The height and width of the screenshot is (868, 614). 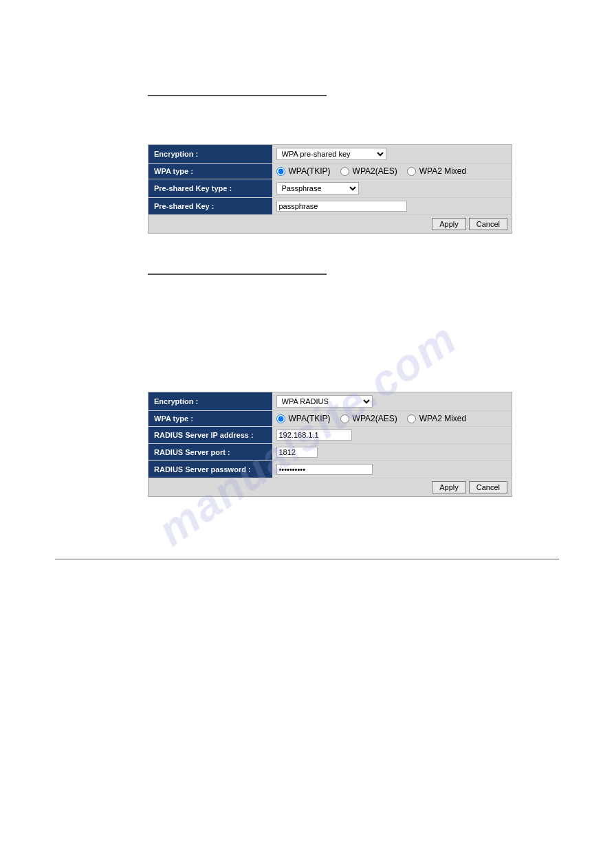 What do you see at coordinates (330, 452) in the screenshot?
I see `section2-radius-port-row: RADIUS Server port :` at bounding box center [330, 452].